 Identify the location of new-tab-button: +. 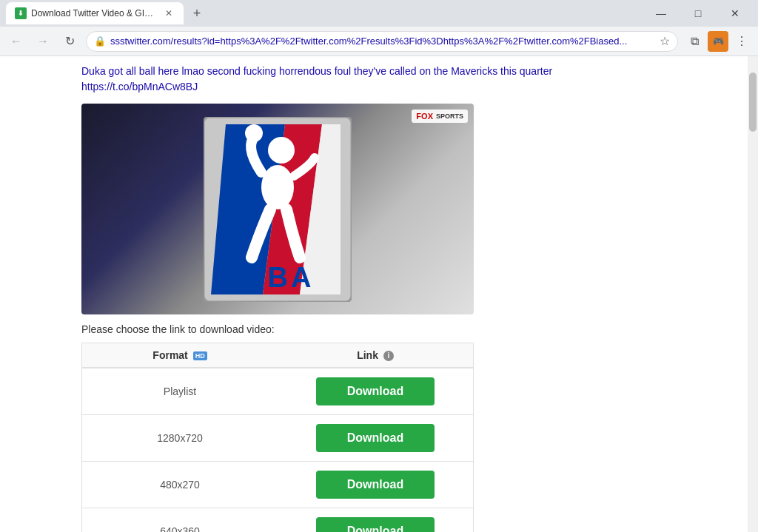
(197, 13).